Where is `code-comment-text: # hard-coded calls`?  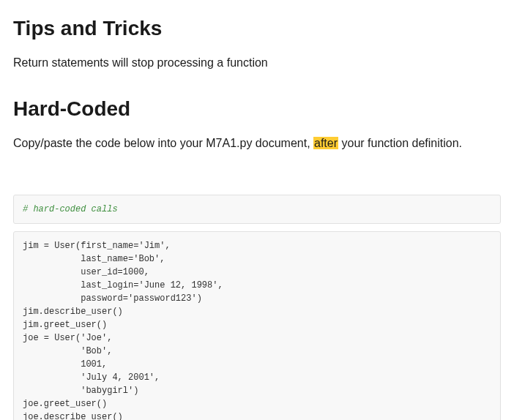
code-comment-text: # hard-coded calls is located at coordinates (70, 209).